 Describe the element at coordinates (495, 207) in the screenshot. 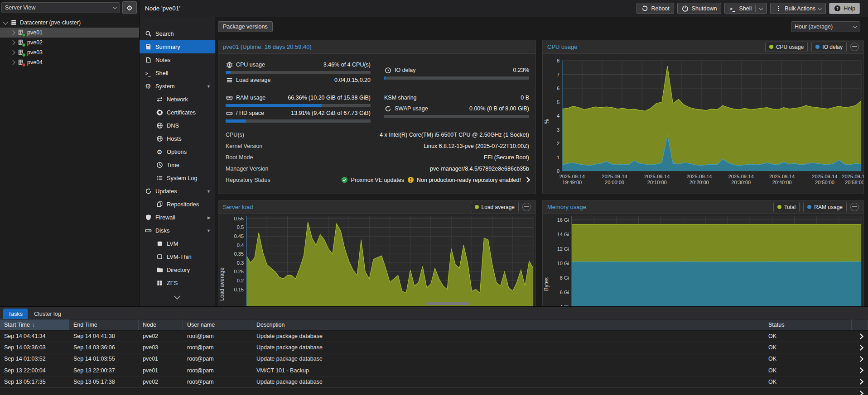

I see `legend-item-load-average: Load average` at that location.